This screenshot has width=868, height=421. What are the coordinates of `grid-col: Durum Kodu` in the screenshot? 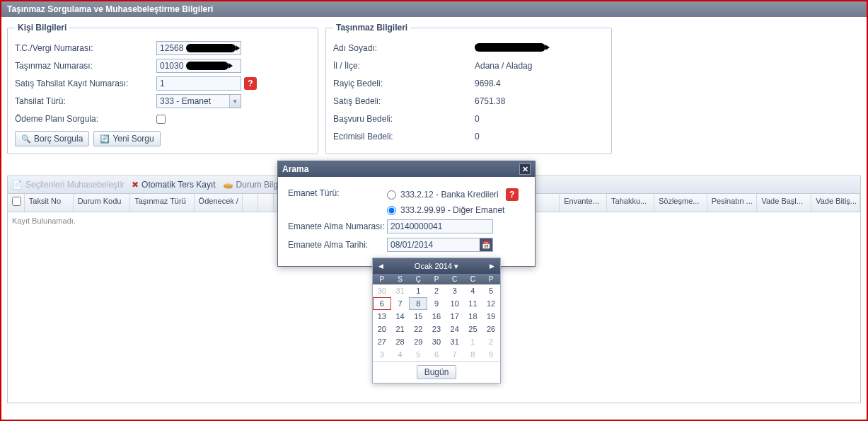 It's located at (102, 202).